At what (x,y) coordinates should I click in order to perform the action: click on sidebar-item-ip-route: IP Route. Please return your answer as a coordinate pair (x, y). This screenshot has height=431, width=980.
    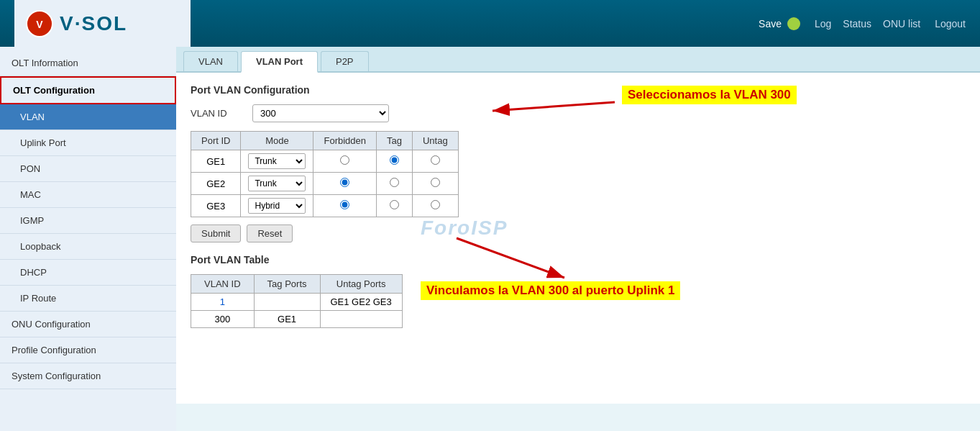
    Looking at the image, I should click on (88, 299).